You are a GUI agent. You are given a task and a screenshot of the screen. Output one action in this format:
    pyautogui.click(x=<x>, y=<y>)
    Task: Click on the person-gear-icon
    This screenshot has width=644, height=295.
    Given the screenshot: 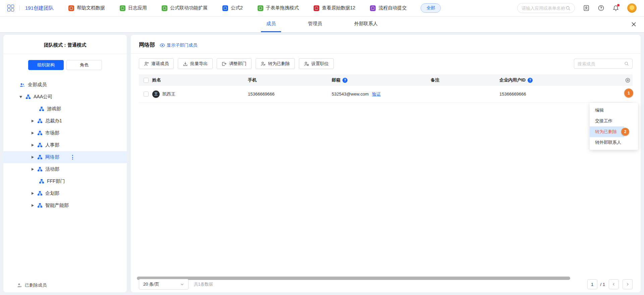 What is the action you would take?
    pyautogui.click(x=307, y=64)
    